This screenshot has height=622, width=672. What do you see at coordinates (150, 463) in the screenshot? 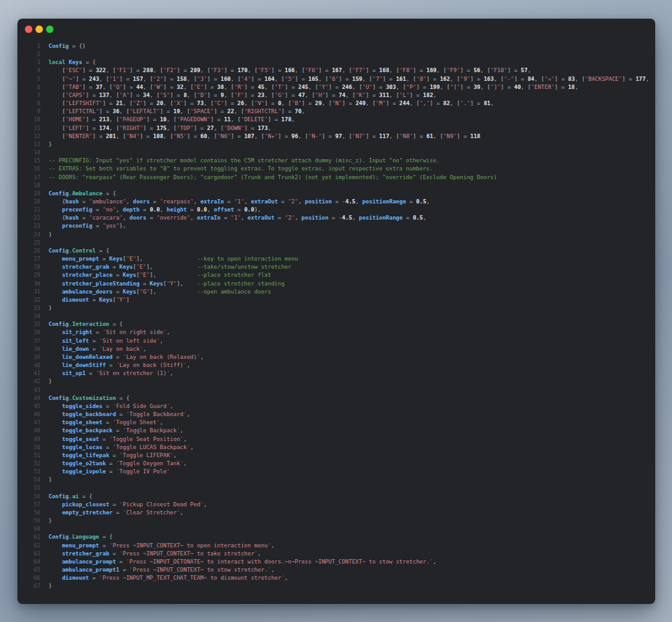
I see `string: Toggle Oxygen Tank` at bounding box center [150, 463].